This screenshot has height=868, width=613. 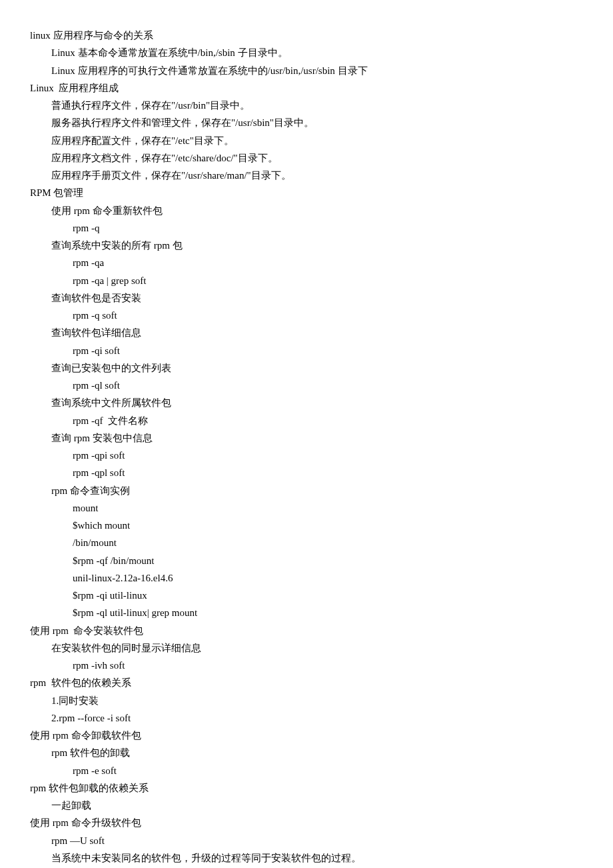 I want to click on document-line: Linux 应用程序的可执行文件通常放置在系统中的/usr/bin,/usr/s…, so click(x=306, y=71).